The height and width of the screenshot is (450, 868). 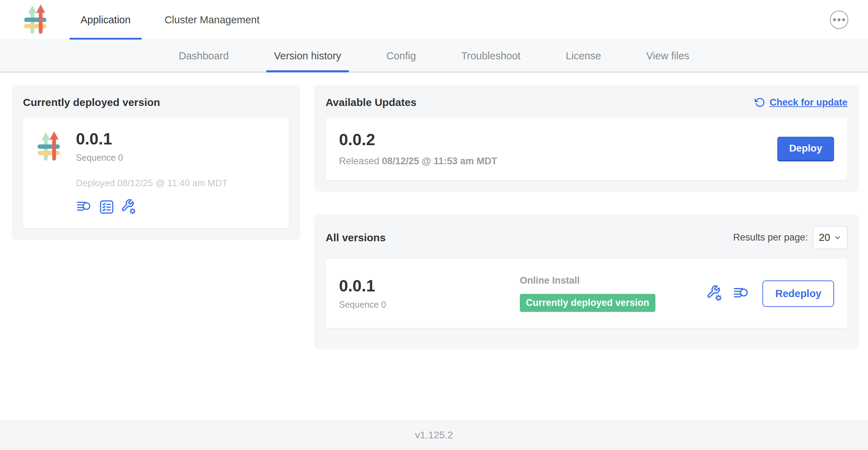 I want to click on refresh-icon, so click(x=760, y=102).